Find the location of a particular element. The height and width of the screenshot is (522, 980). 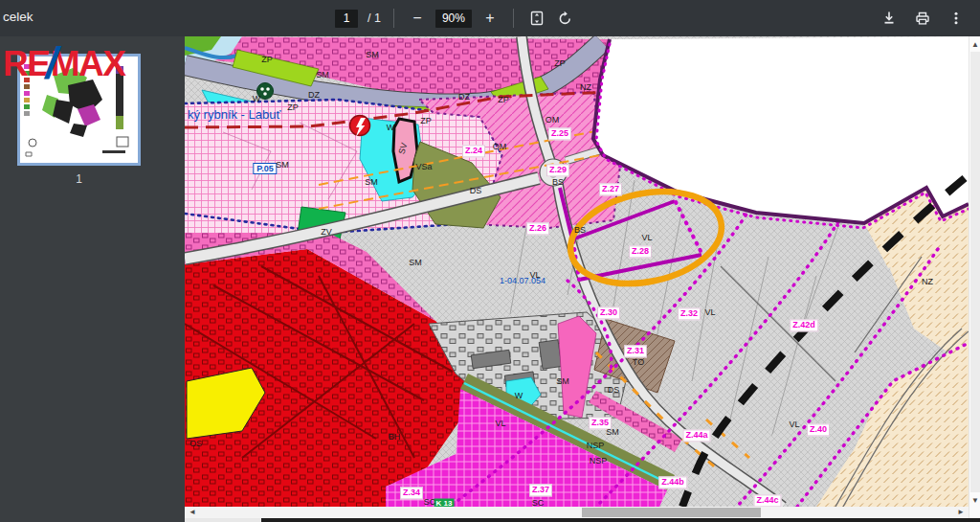

pdf-toolbar: celek 1 / 1 − 90% + is located at coordinates (490, 18).